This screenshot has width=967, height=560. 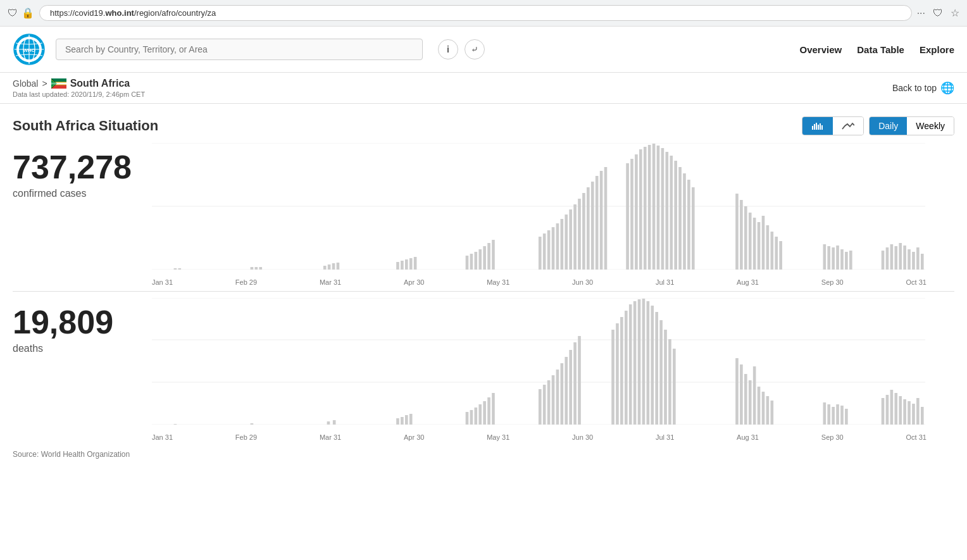 I want to click on address-bar: https://covid19.who.int/region/afro/coun…, so click(x=476, y=13).